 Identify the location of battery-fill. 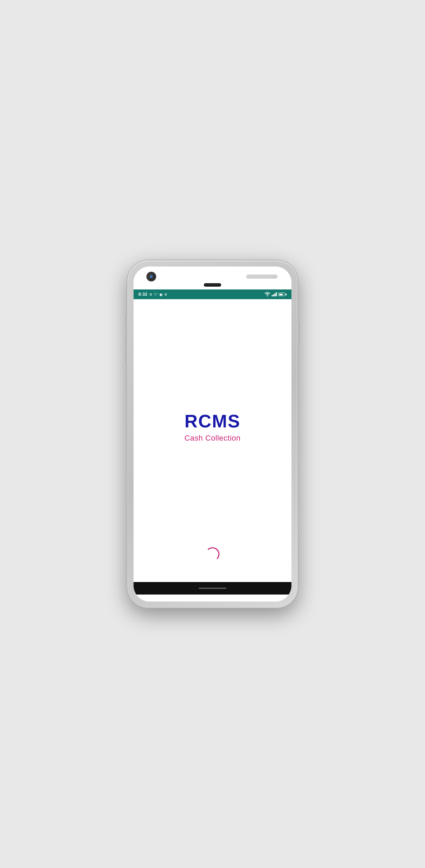
(281, 295).